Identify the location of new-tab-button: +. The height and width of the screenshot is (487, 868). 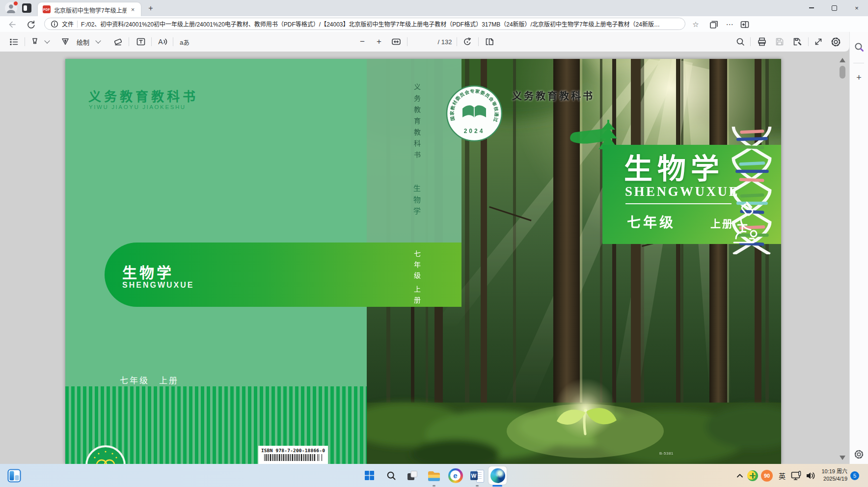
(151, 8).